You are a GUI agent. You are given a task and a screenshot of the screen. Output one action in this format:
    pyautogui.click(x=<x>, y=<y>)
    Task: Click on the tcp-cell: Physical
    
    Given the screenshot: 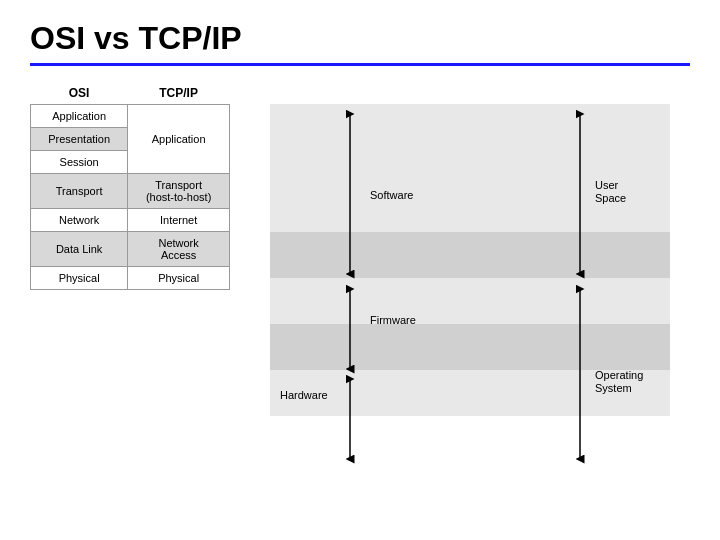 What is the action you would take?
    pyautogui.click(x=179, y=278)
    